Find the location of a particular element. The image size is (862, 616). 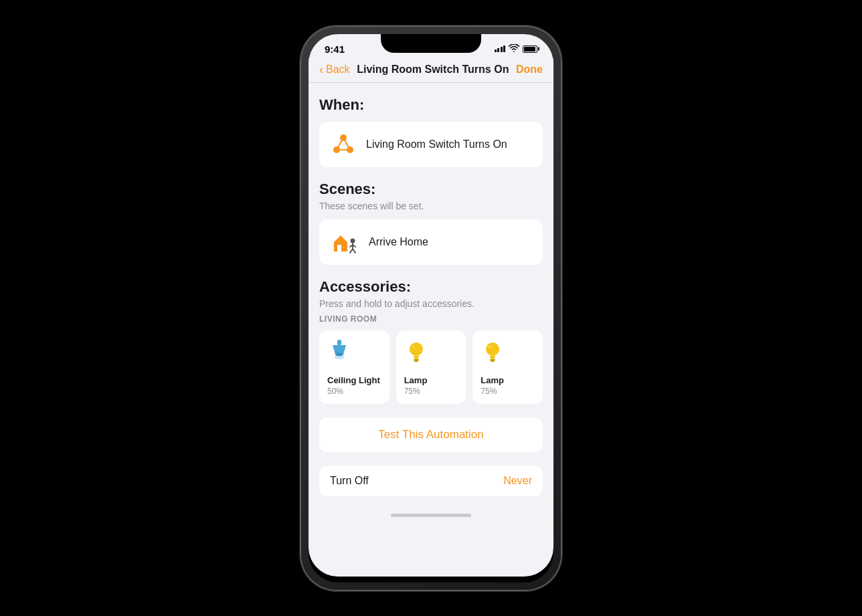

trigger-text: Living Room Switch Turns On is located at coordinates (436, 144).